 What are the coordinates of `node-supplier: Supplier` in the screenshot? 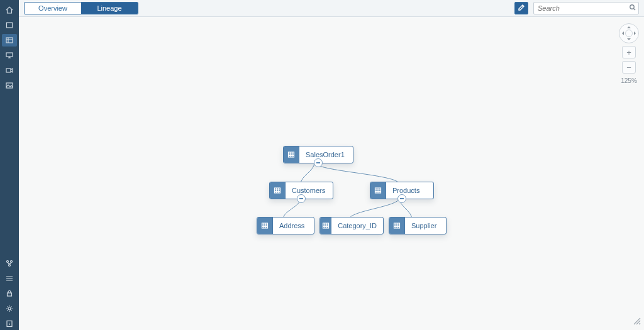 It's located at (418, 226).